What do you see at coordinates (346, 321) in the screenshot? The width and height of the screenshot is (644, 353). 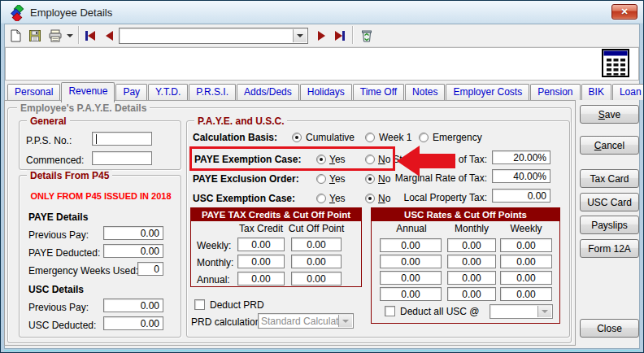 I see `chevron-down-icon` at bounding box center [346, 321].